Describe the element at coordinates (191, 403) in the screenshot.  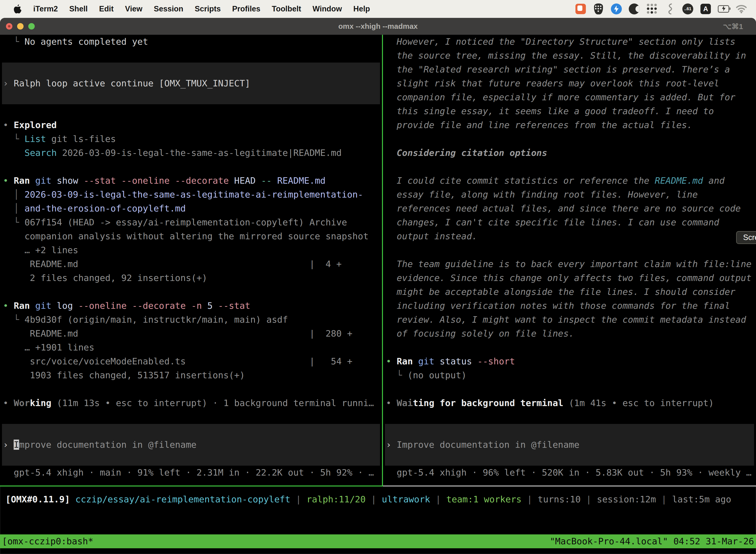
I see `terminal-line: • Working (11m 13s • esc to interrupt) ·…` at that location.